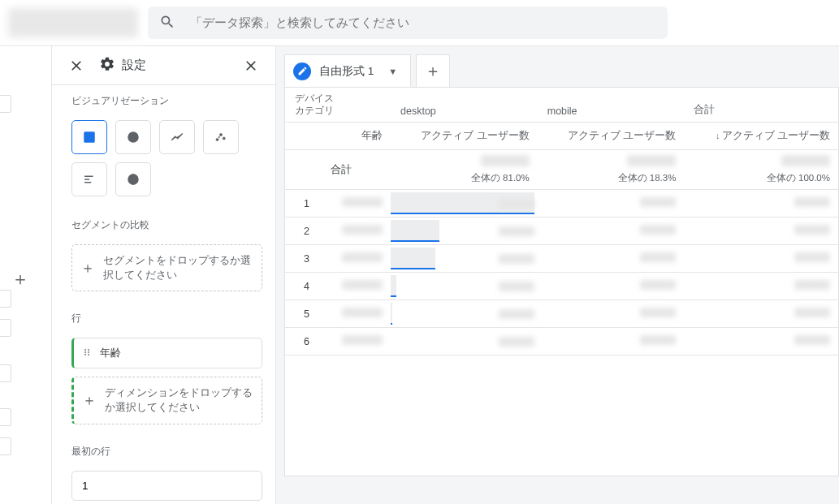  I want to click on totals-pct: 全体の 100.0%, so click(761, 179).